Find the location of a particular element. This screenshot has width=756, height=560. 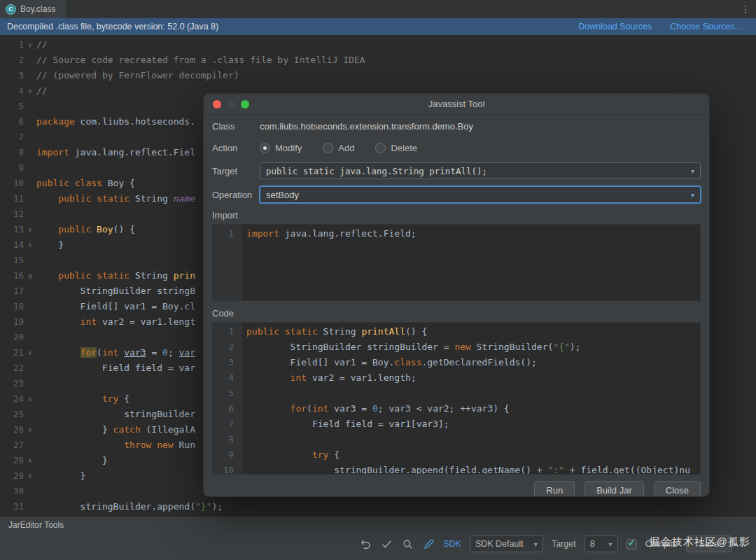

code-line: 3// (powered by FernFlower decompiler) is located at coordinates (378, 76).